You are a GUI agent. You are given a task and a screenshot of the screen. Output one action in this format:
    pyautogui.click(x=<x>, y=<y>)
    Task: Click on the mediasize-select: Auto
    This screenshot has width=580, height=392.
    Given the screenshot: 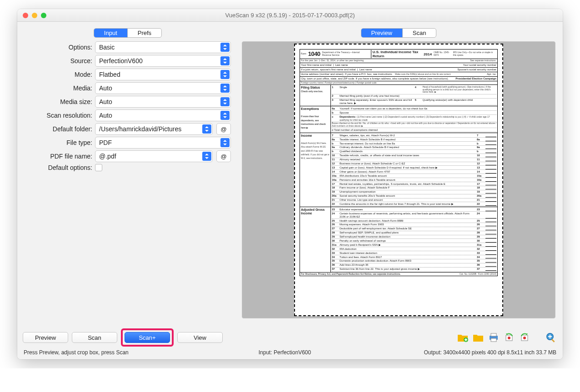 What is the action you would take?
    pyautogui.click(x=163, y=102)
    